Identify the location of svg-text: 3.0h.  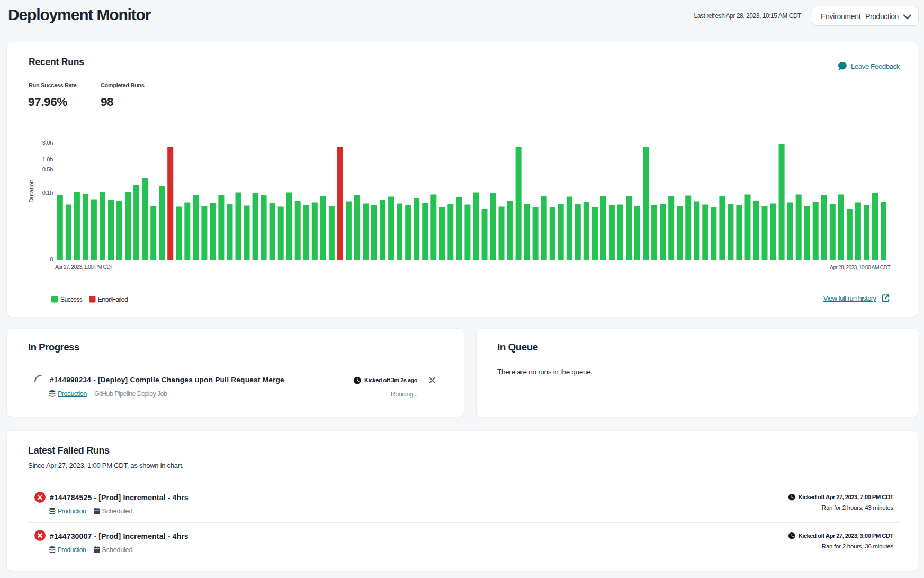
(48, 143).